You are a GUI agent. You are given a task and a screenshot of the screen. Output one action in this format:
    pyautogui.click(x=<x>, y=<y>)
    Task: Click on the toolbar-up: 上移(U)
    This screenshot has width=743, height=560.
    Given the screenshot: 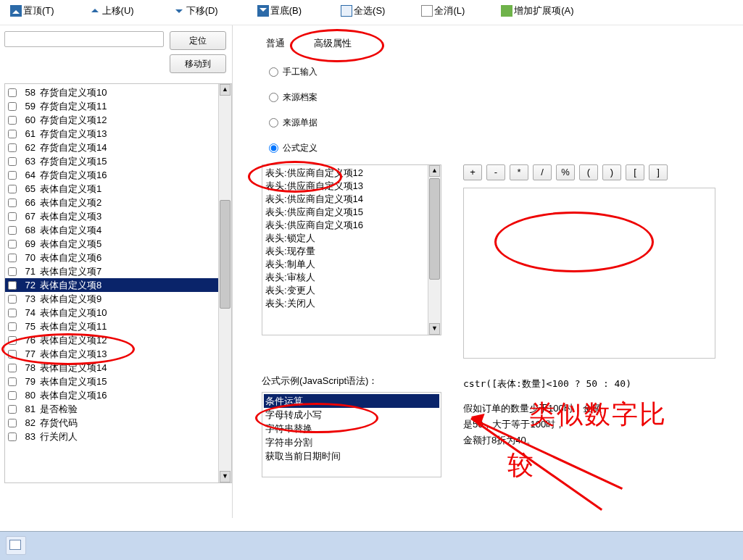 What is the action you would take?
    pyautogui.click(x=112, y=11)
    